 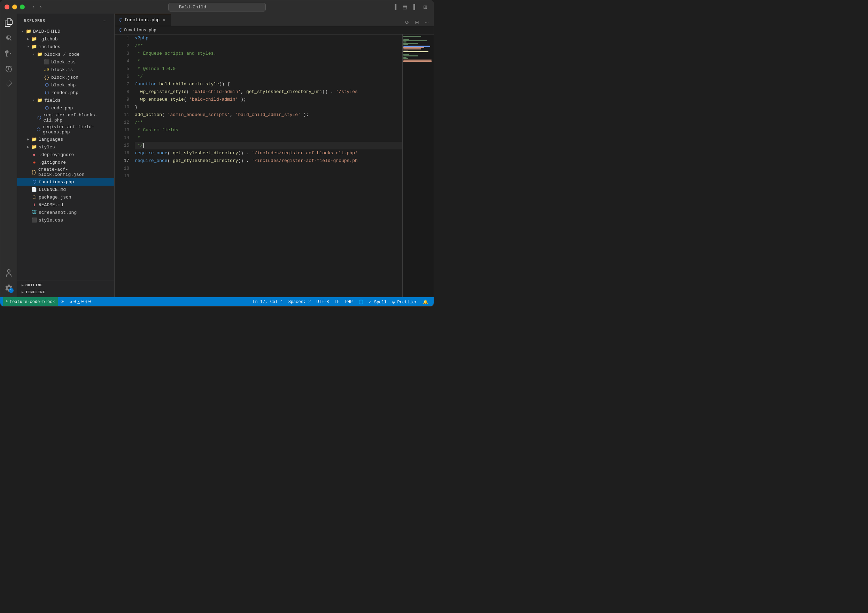 I want to click on code-line-6: * @since 1.0.0, so click(x=268, y=69).